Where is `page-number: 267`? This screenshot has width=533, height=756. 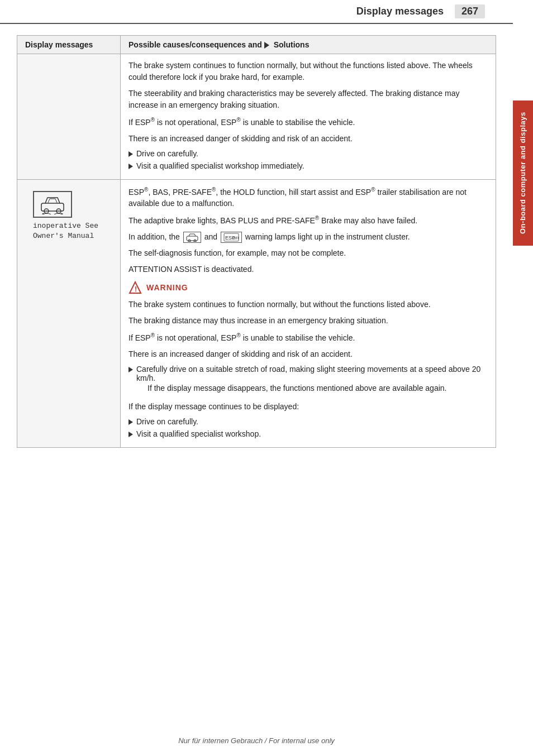 page-number: 267 is located at coordinates (470, 11).